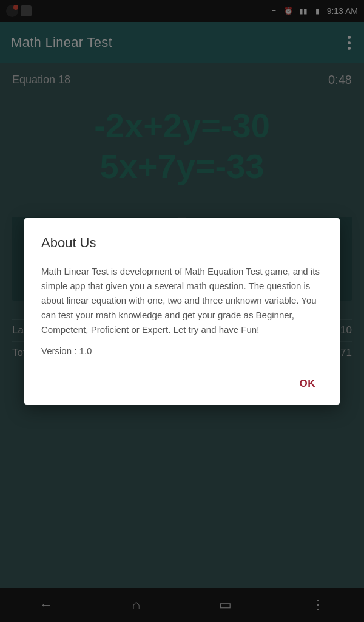  I want to click on dialog-ok-button: OK, so click(308, 384).